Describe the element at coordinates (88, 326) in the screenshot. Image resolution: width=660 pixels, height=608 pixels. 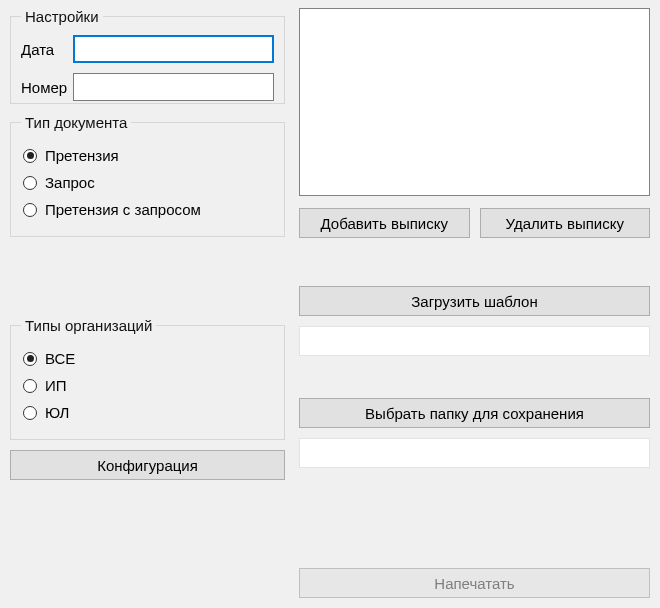
I see `org-type-legend: Типы организаций` at that location.